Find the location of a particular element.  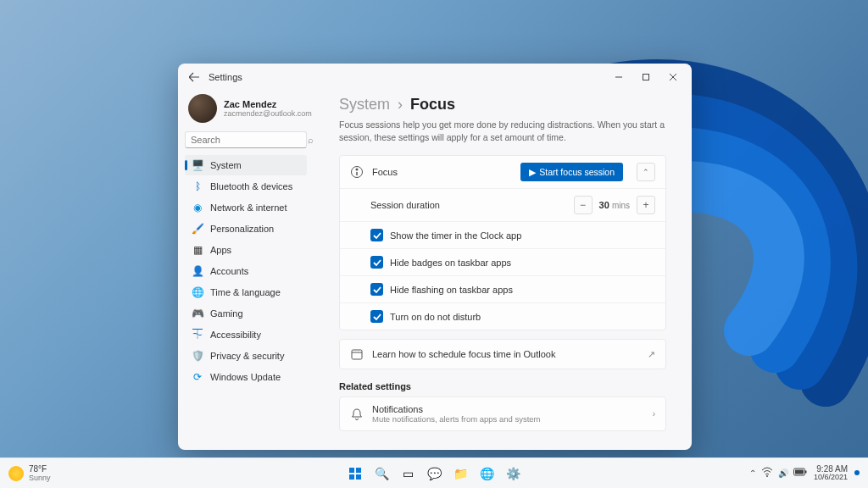

option-flashing: Hide flashing on taskbar apps is located at coordinates (503, 289).